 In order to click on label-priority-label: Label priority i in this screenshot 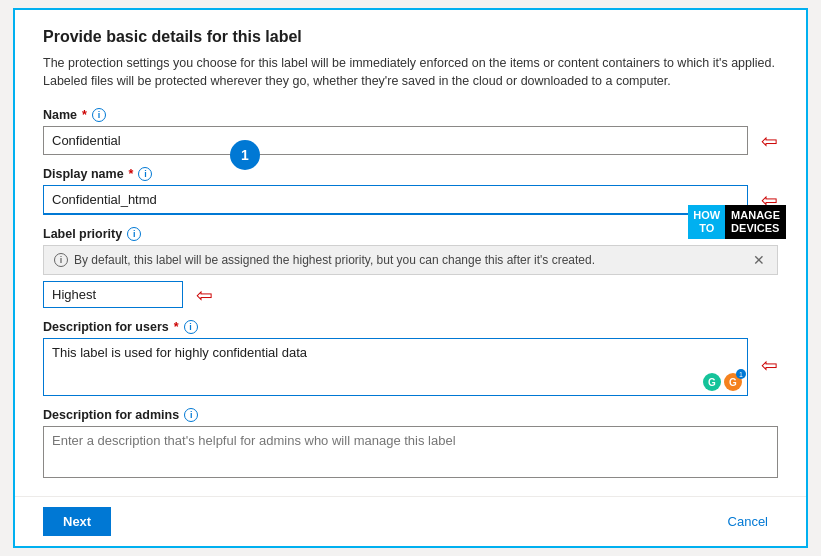, I will do `click(410, 234)`.